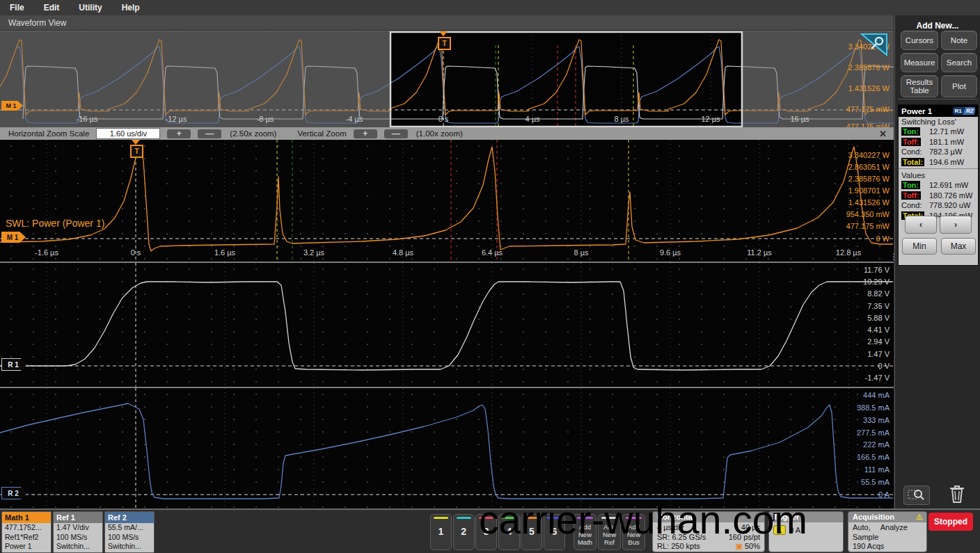 The height and width of the screenshot is (553, 980). What do you see at coordinates (957, 494) in the screenshot?
I see `trash-button` at bounding box center [957, 494].